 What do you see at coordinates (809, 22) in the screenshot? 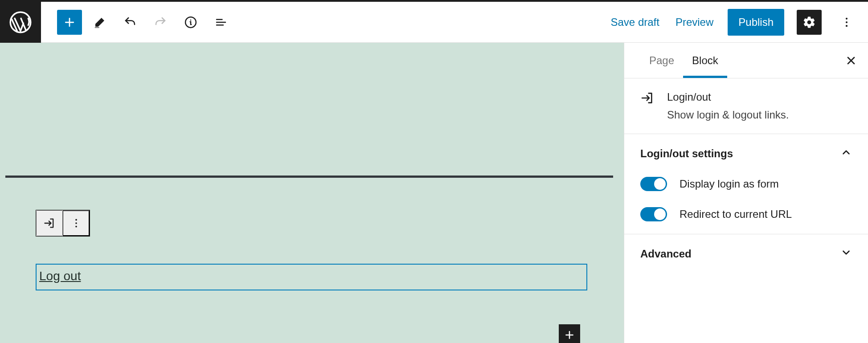
I see `settings-button` at bounding box center [809, 22].